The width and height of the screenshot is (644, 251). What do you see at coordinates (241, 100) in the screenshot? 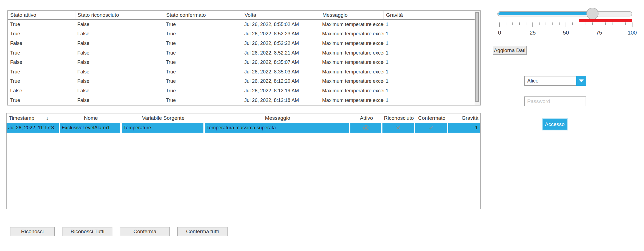
I see `events-table-row: True False True Jul 26, 2022, 8:12:18 AM…` at bounding box center [241, 100].